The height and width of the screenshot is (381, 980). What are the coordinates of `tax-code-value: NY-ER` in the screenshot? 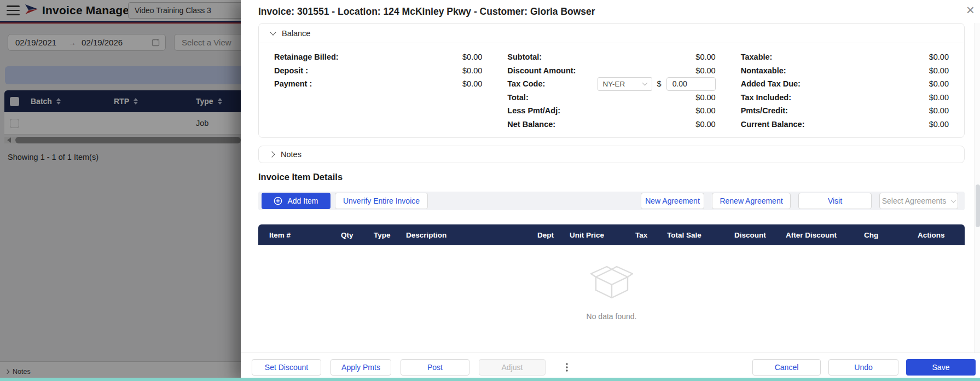 It's located at (614, 84).